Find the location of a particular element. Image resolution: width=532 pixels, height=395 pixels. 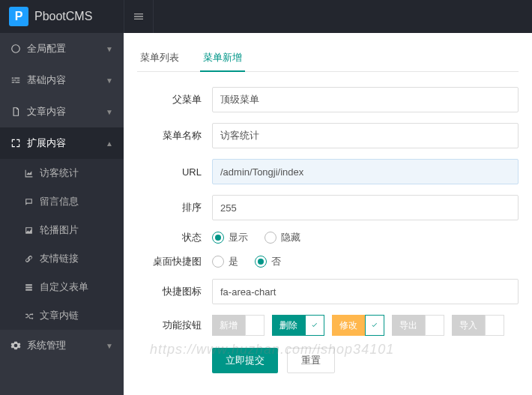

sub-item-carousel: 轮播图片 is located at coordinates (61, 230).